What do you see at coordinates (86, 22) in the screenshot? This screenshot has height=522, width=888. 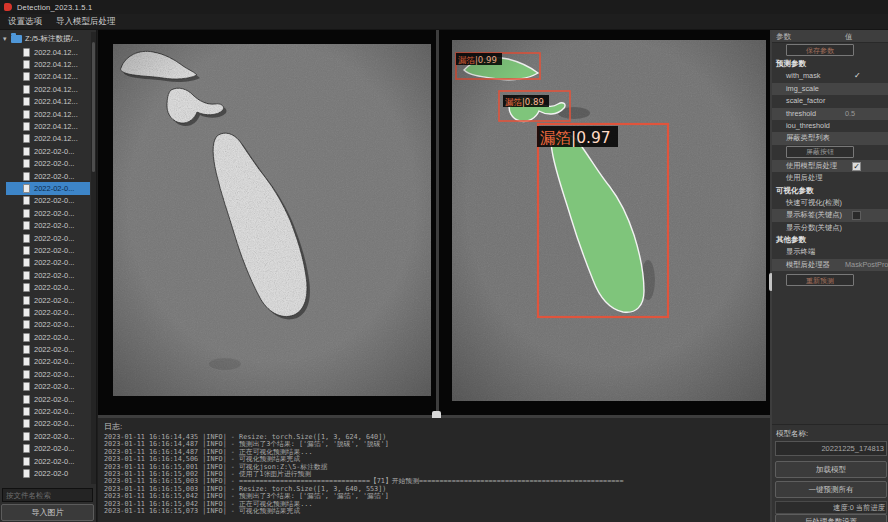 I see `menu-item-import-postprocess: 导入模型后处理` at bounding box center [86, 22].